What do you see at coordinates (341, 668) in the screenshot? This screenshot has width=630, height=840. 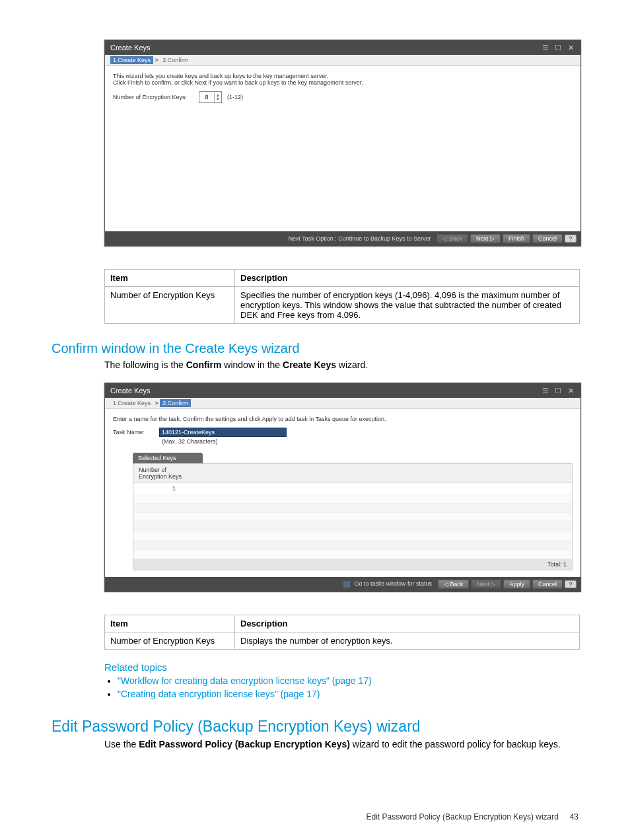 I see `related-topics-heading: Related topics` at bounding box center [341, 668].